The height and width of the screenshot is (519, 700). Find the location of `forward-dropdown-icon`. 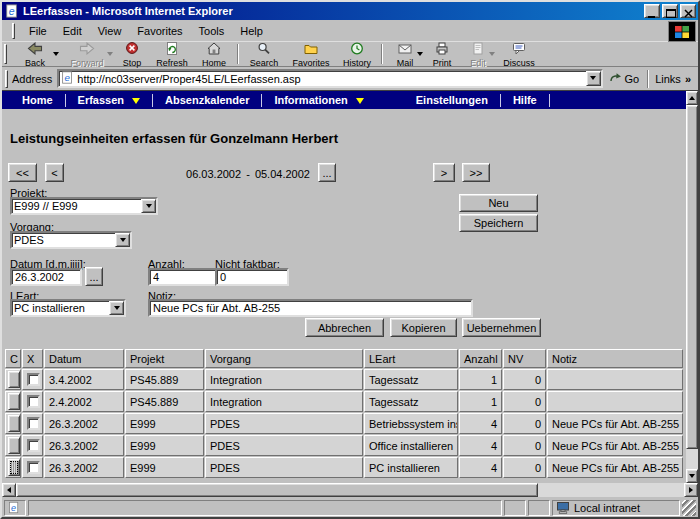

forward-dropdown-icon is located at coordinates (110, 56).